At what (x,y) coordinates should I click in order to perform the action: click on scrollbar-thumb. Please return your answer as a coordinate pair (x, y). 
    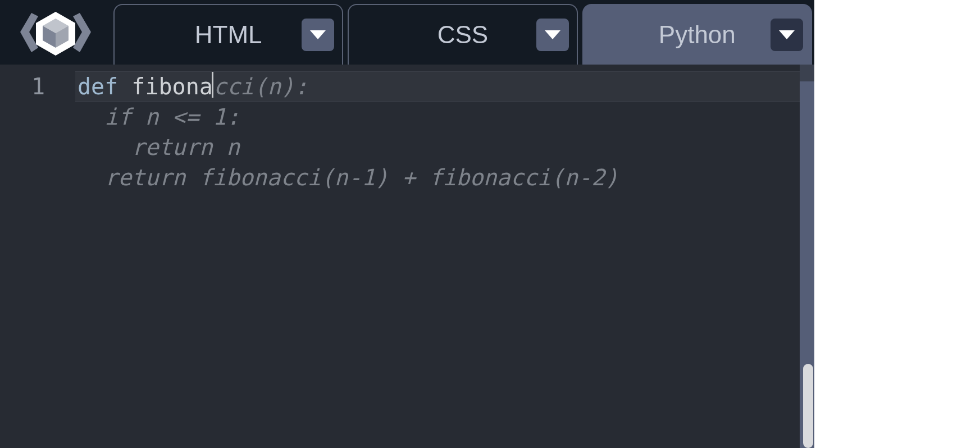
    Looking at the image, I should click on (808, 406).